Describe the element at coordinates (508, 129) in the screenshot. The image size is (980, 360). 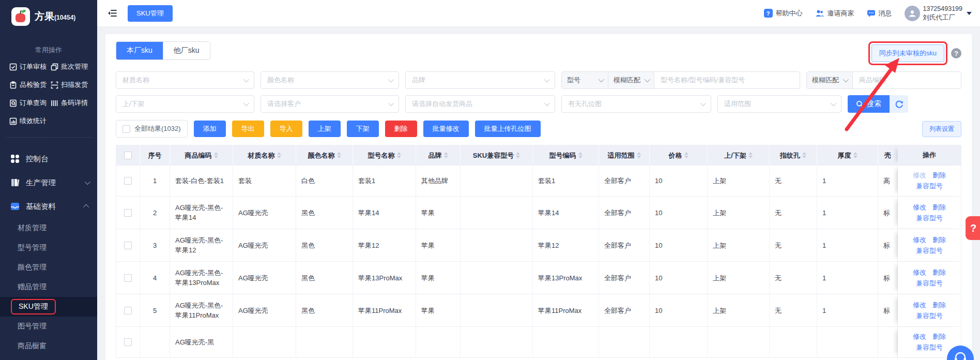
I see `批量上传孔位图-button: 批量上传孔位图` at that location.